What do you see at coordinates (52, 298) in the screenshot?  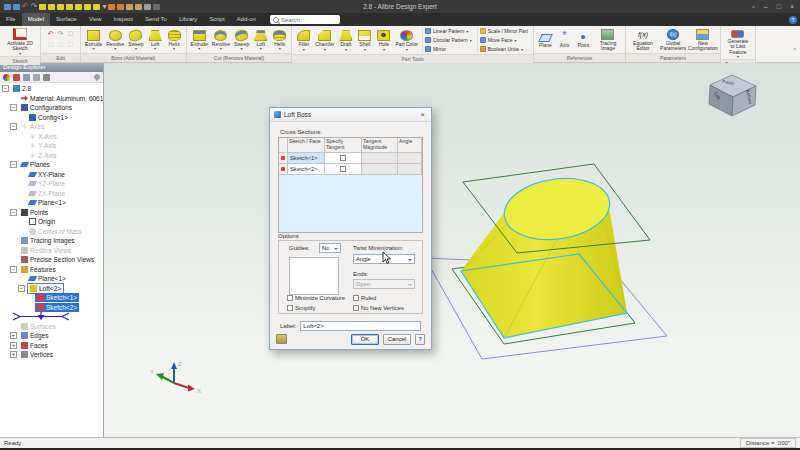 I see `tree-item-sketch-1: Sketch<1>` at bounding box center [52, 298].